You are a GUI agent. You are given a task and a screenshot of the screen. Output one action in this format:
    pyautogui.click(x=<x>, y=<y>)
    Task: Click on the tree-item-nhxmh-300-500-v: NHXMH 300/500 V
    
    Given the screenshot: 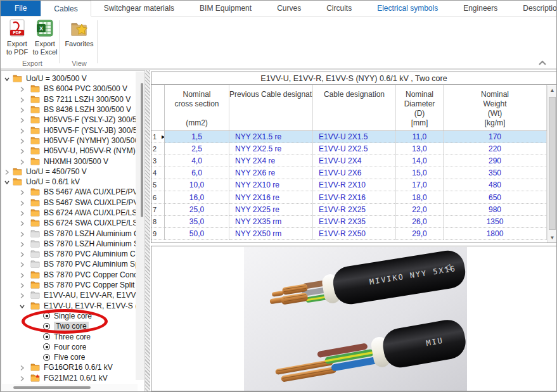 What is the action you would take?
    pyautogui.click(x=70, y=161)
    